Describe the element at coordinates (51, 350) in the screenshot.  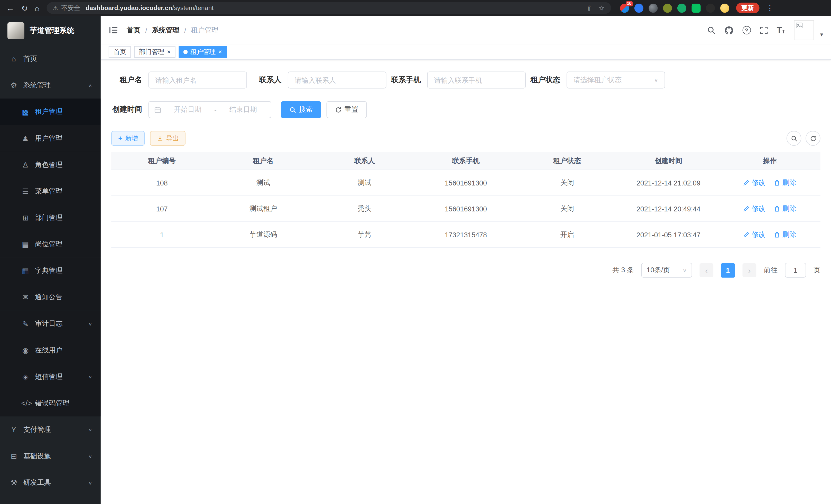
I see `sidebar-item: ◉ 在线用户` at that location.